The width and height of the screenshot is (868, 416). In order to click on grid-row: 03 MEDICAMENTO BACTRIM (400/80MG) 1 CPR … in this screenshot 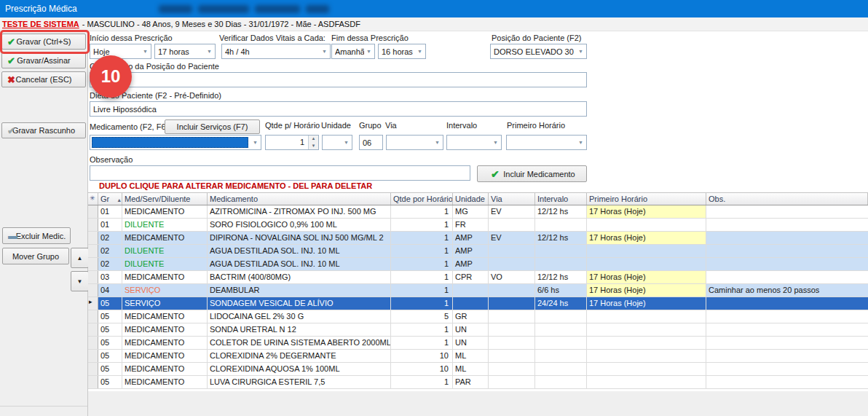, I will do `click(478, 278)`.